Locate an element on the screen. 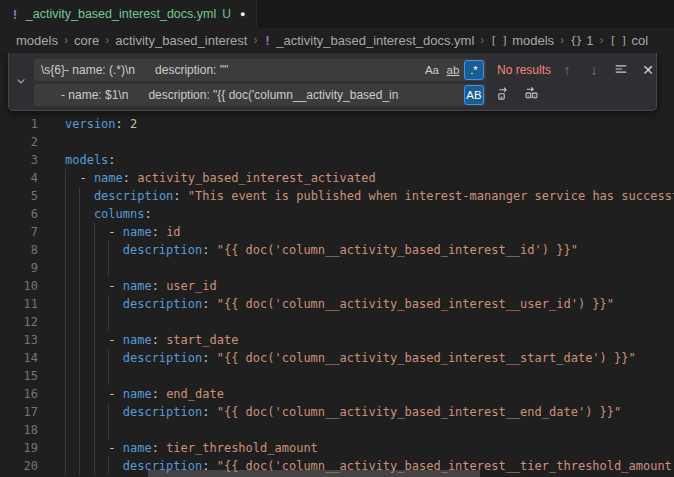  line-number: 3 is located at coordinates (19, 160).